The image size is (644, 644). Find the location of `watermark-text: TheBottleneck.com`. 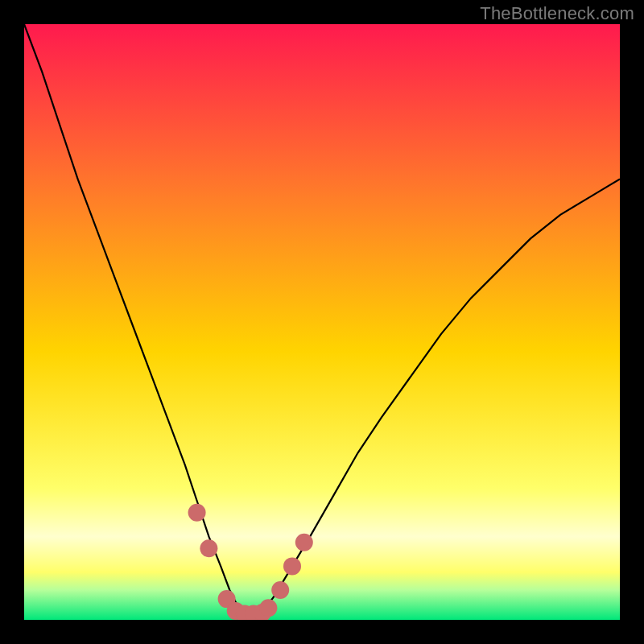

watermark-text: TheBottleneck.com is located at coordinates (557, 14).